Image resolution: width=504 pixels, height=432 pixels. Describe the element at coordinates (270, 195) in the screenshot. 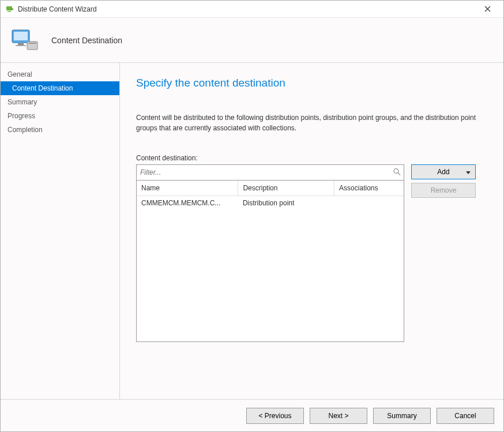

I see `destination-table: Name Description Associations CMMEMCM.ME…` at that location.